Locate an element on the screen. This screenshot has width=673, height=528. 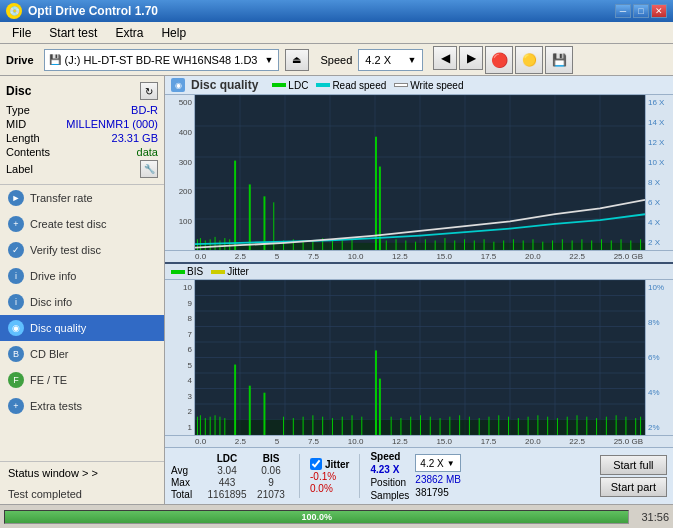
disc-quality-title: Disc quality is located at coordinates (224, 85).